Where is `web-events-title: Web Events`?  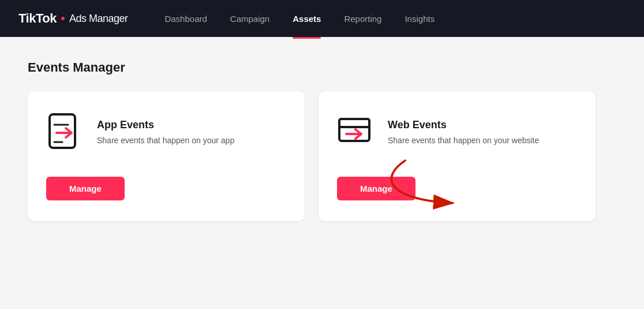
web-events-title: Web Events is located at coordinates (463, 125).